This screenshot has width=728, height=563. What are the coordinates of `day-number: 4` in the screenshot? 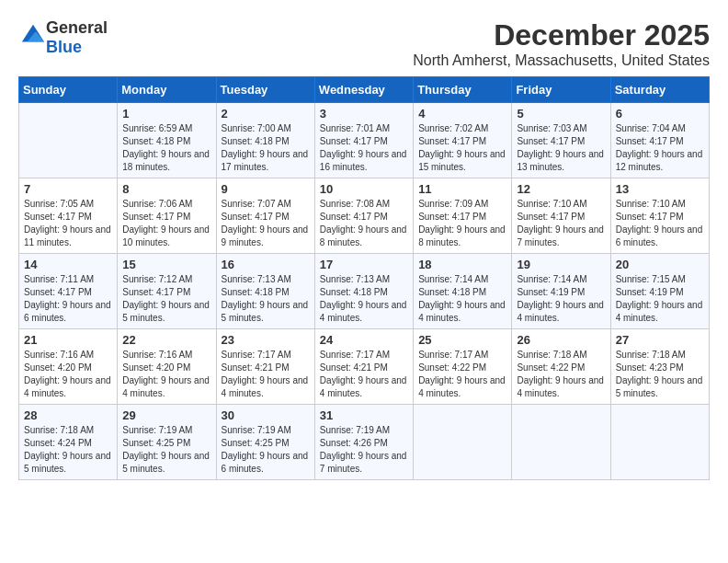 It's located at (462, 114).